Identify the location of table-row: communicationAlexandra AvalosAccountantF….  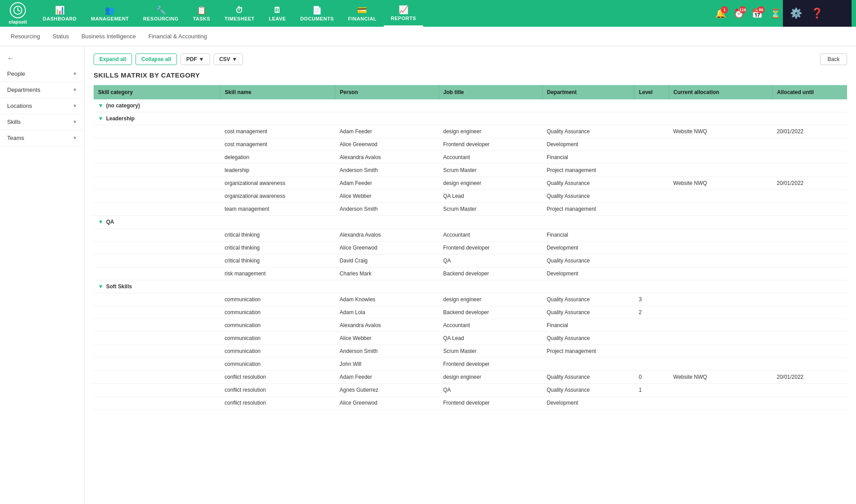
(470, 325).